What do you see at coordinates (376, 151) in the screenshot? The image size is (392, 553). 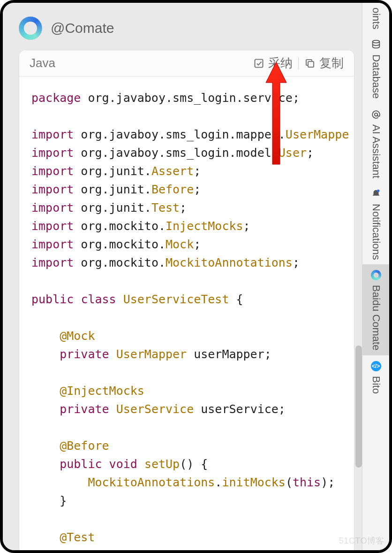 I see `strip-label: AI Assistant` at bounding box center [376, 151].